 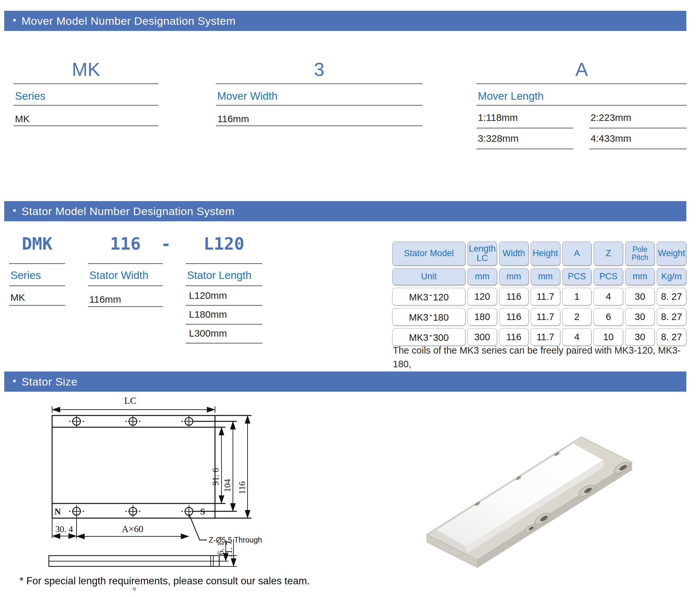 What do you see at coordinates (224, 244) in the screenshot?
I see `stator-code-length: L120` at bounding box center [224, 244].